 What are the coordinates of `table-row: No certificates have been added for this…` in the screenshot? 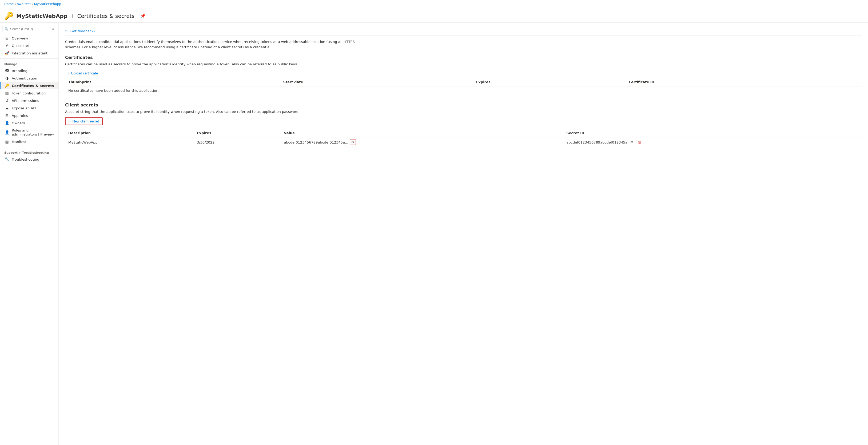 It's located at (463, 91).